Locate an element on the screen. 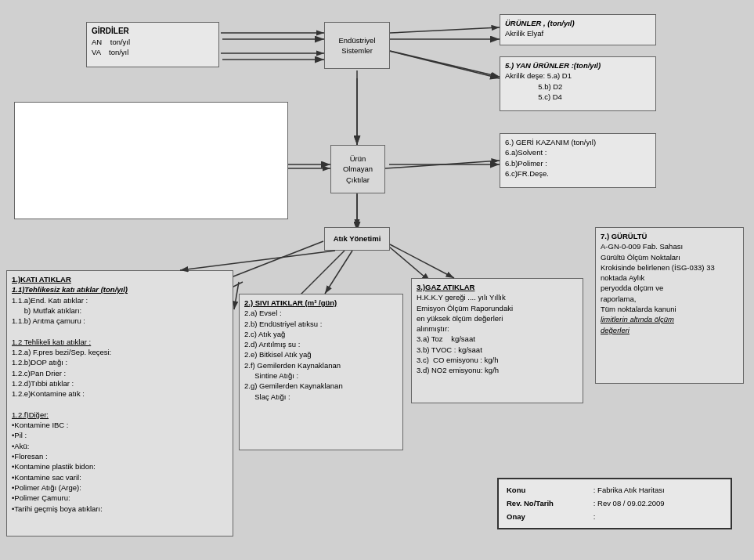  urun-olmayan-label: ÜrünOlmayanÇıktılar is located at coordinates (358, 169).